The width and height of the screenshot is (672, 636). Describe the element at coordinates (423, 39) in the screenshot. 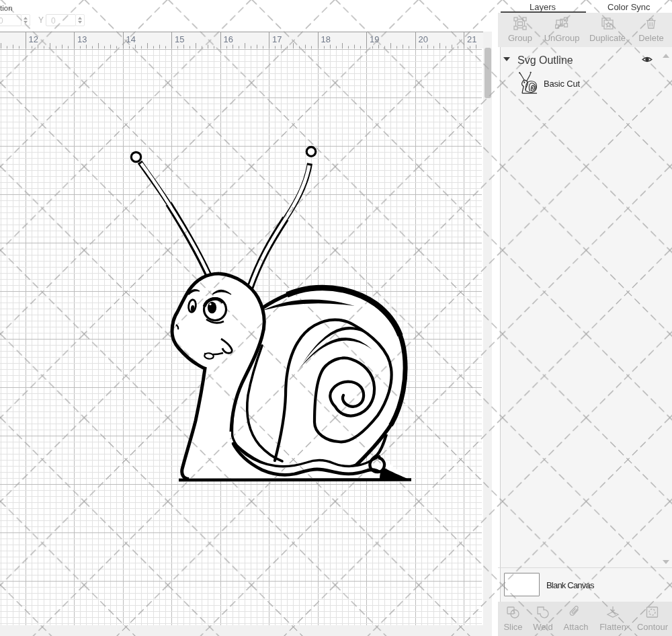

I see `svg-text: 20` at that location.